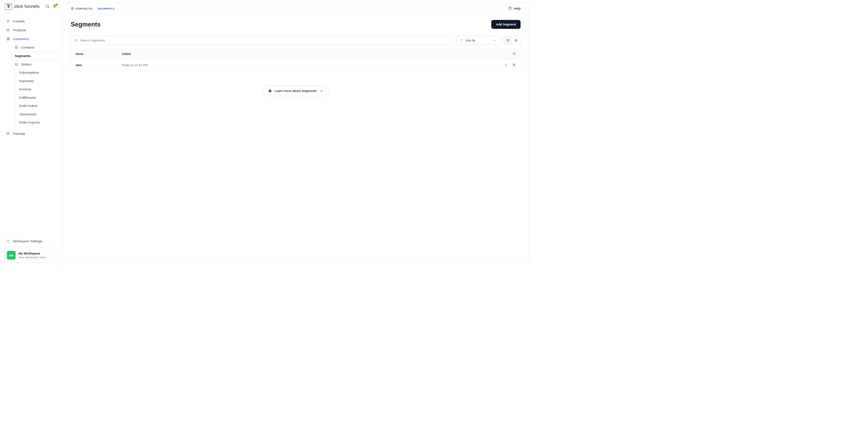 The height and width of the screenshot is (435, 868). What do you see at coordinates (35, 47) in the screenshot?
I see `sidebar-item-contacts: Contacts` at bounding box center [35, 47].